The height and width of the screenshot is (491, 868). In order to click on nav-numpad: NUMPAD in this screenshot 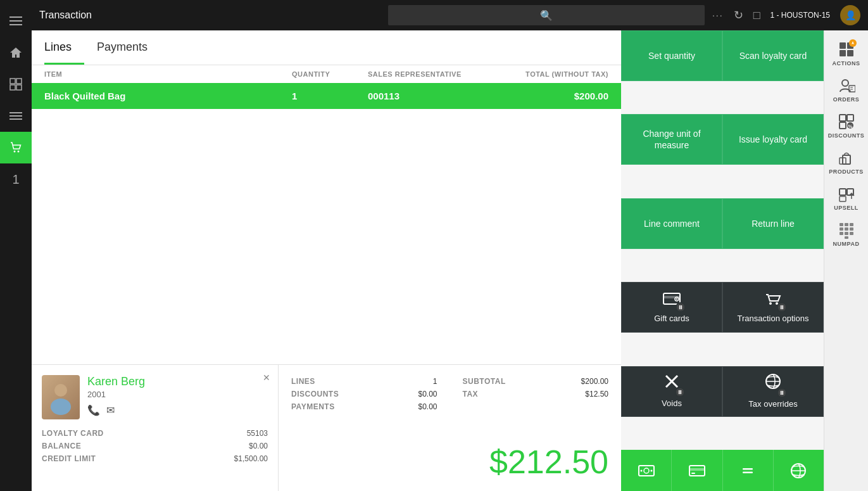, I will do `click(846, 234)`.